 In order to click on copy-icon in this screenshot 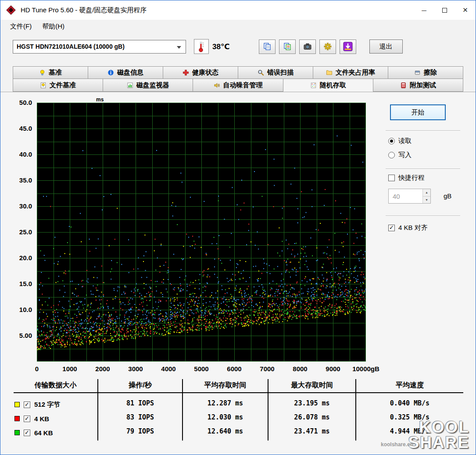, I will do `click(267, 47)`.